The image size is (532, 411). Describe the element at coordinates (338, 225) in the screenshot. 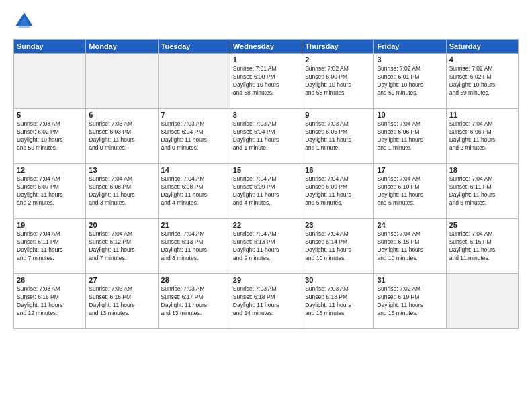

I see `day-number: 23` at that location.